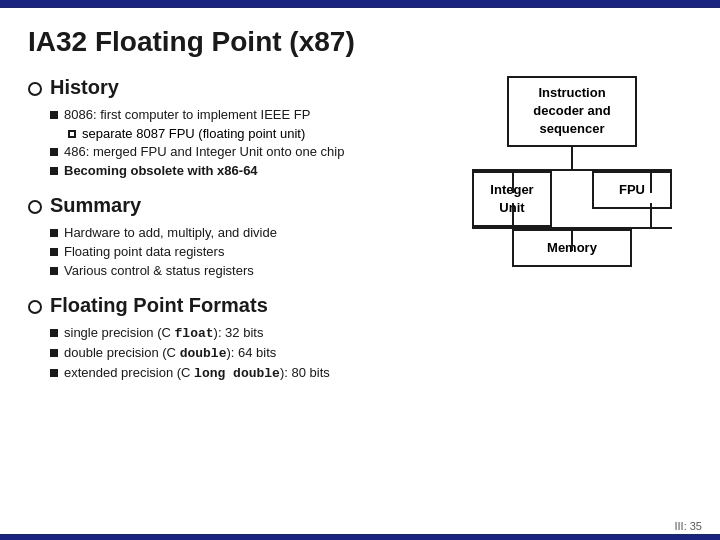 The width and height of the screenshot is (720, 540). I want to click on list-item: Hardware to add, multiply, and divide, so click(241, 232).